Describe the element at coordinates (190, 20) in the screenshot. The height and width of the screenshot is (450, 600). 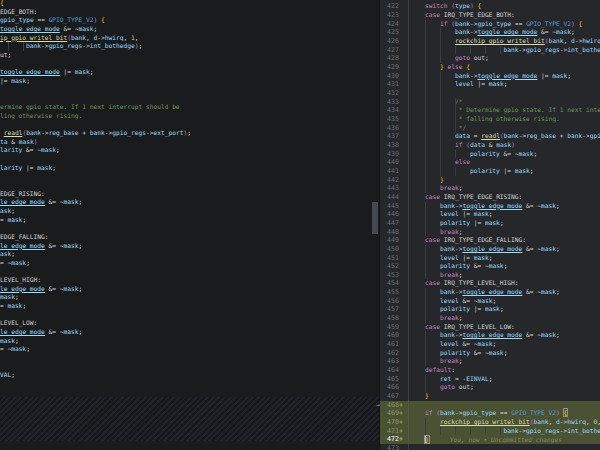
I see `code-line: if (bank->gpio_type == GPIO_TYPE_V2) {` at that location.